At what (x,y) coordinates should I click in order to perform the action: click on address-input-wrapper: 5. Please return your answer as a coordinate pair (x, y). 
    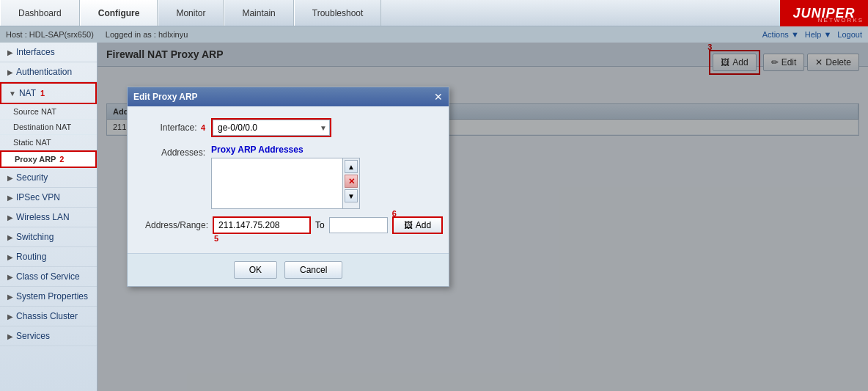
    Looking at the image, I should click on (262, 225).